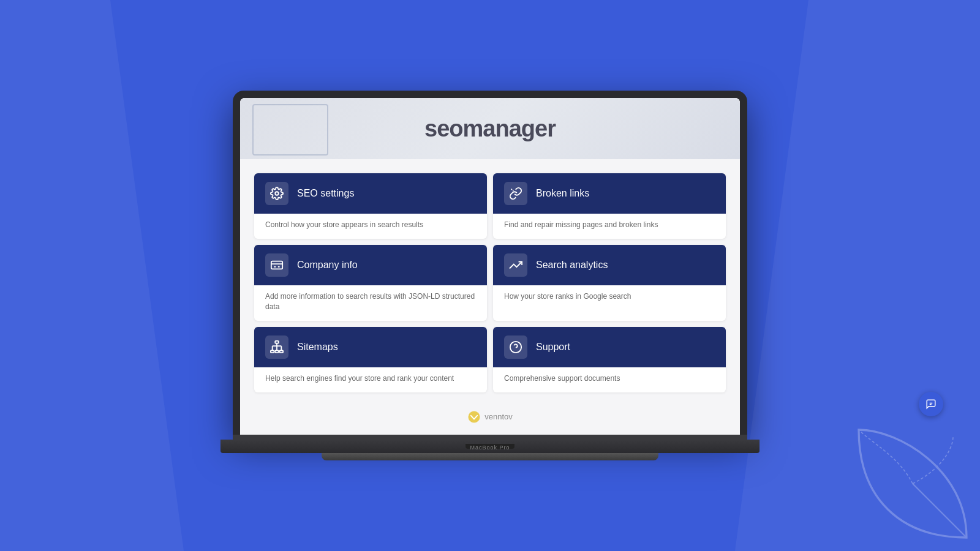 The width and height of the screenshot is (980, 551). Describe the element at coordinates (371, 347) in the screenshot. I see `menu-card-header-sitemaps: Sitemaps` at that location.